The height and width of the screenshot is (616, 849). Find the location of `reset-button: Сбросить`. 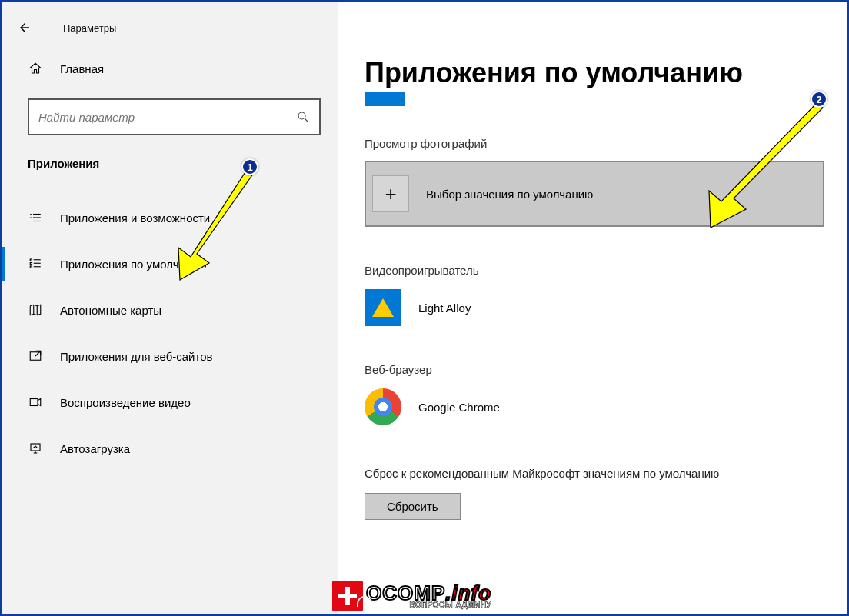

reset-button: Сбросить is located at coordinates (412, 506).